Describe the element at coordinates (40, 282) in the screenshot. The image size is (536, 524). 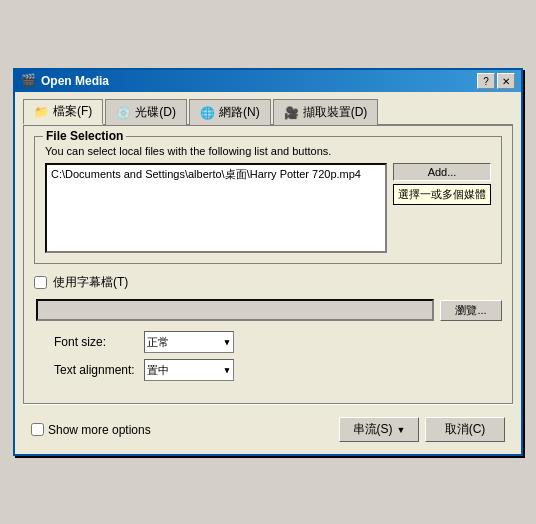
I see `subtitle-checkbox` at that location.